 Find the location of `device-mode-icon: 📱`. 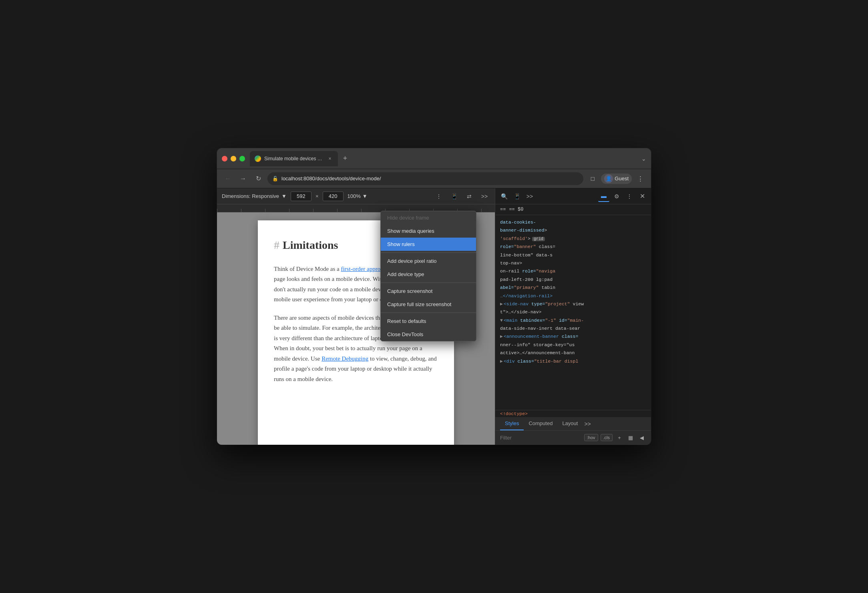

device-mode-icon: 📱 is located at coordinates (454, 196).